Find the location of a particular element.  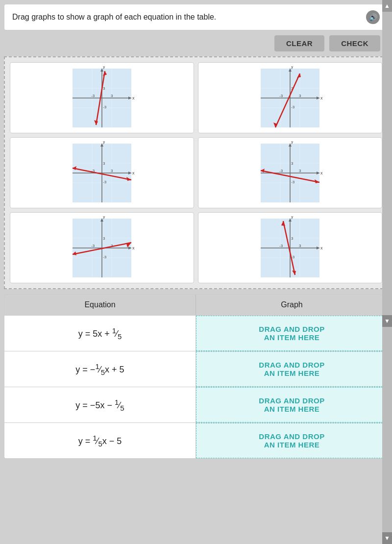

scrollbar: ▲ ▼ ▼ is located at coordinates (387, 272).